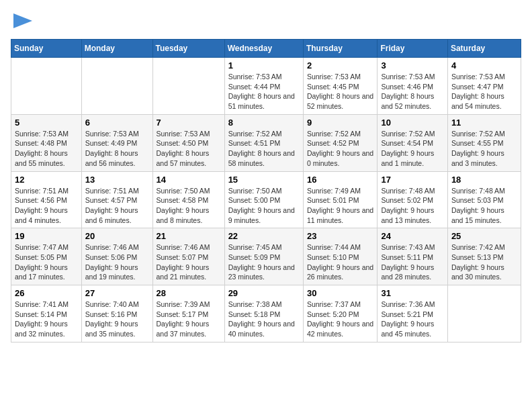 This screenshot has width=532, height=411. Describe the element at coordinates (189, 320) in the screenshot. I see `day-info: Sunrise: 7:39 AM Sunset: 5:17 PM Dayligh…` at that location.